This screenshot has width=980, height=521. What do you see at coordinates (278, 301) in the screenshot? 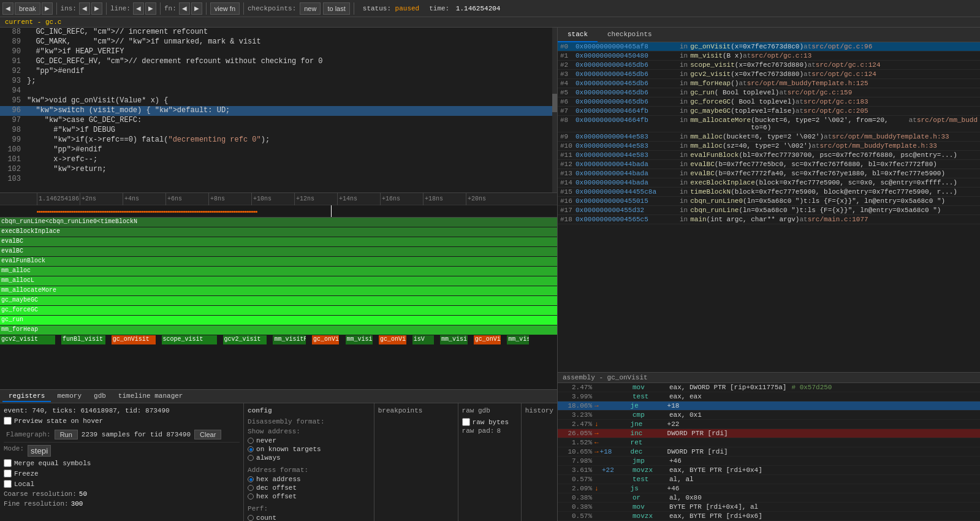
I see `flamegraph-row: gc_maybeGC` at bounding box center [278, 301].